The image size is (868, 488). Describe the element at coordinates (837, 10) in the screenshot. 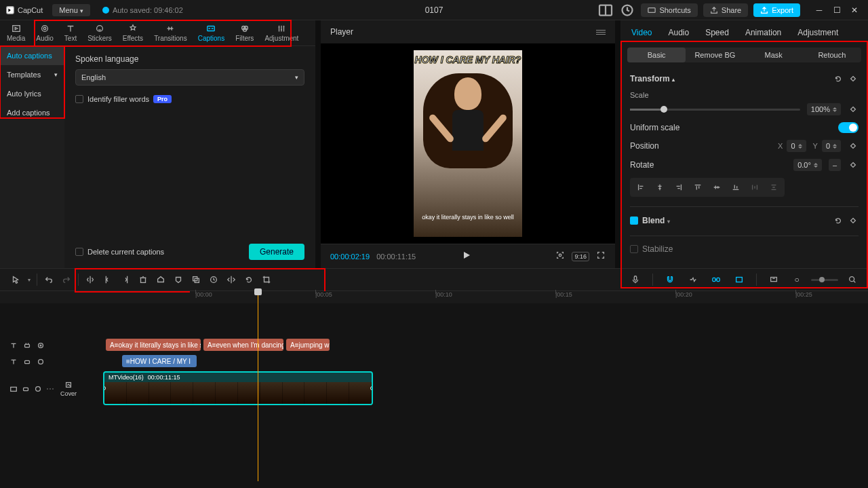

I see `maximize-button: ☐` at that location.